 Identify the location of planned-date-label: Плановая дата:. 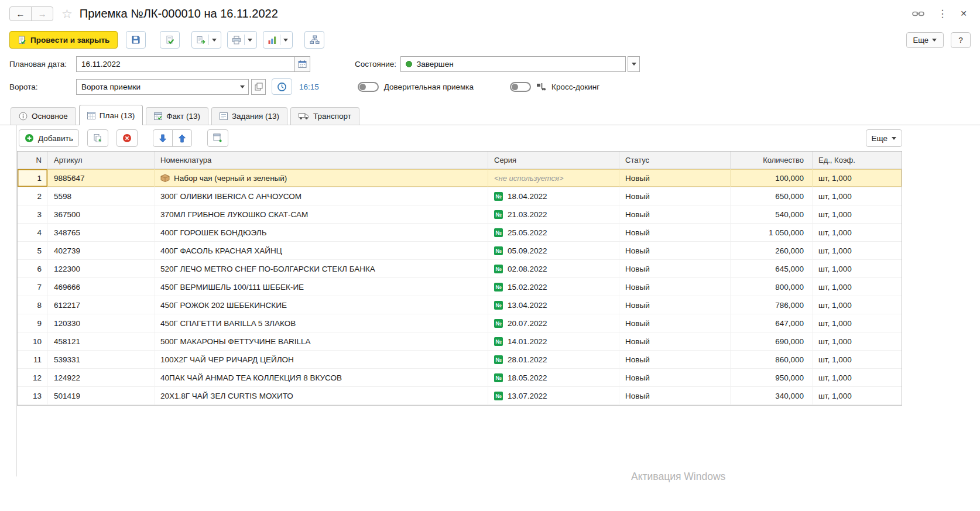
(43, 64).